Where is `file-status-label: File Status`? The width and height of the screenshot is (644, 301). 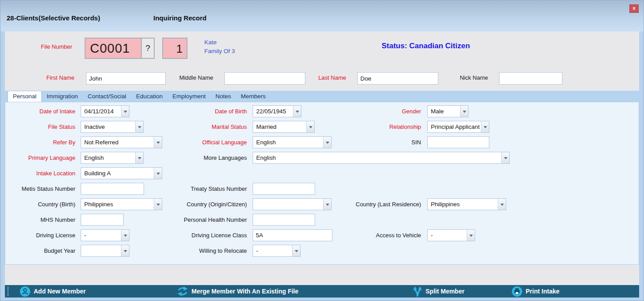 file-status-label: File Status is located at coordinates (40, 127).